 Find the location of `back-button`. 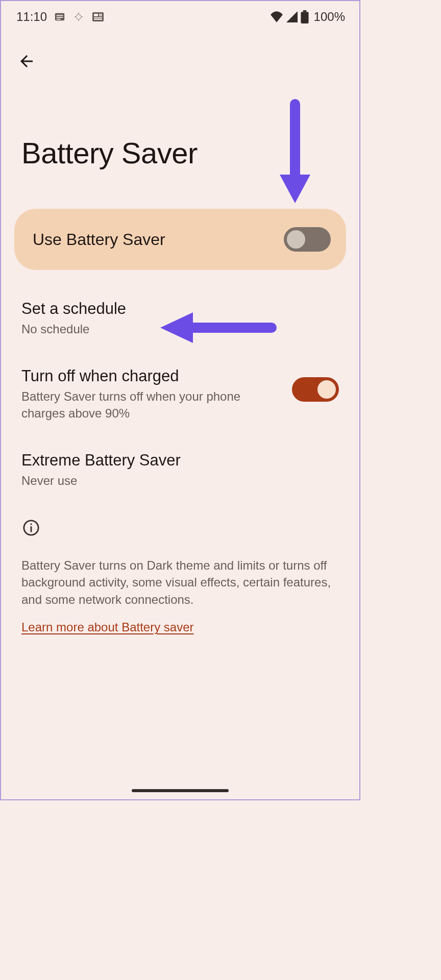

back-button is located at coordinates (27, 61).